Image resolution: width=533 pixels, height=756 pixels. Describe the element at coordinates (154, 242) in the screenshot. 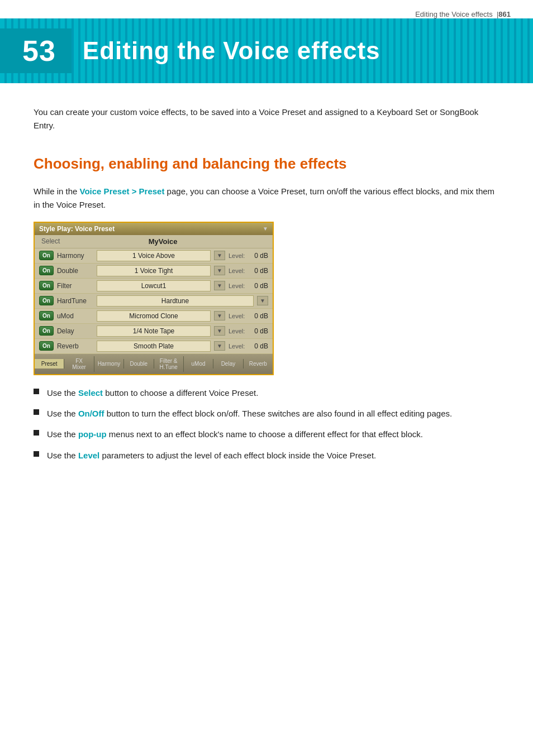

I see `select-row: Select MyVoice` at that location.